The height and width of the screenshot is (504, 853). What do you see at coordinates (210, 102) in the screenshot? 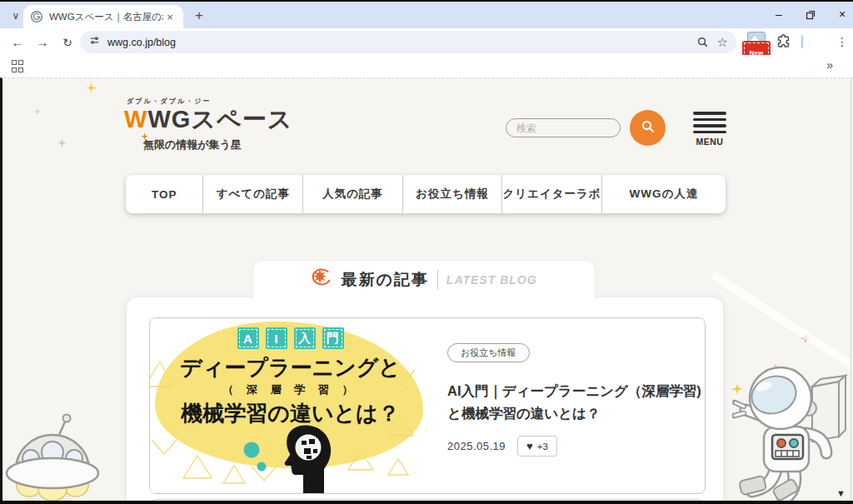
I see `logo-furigana: ダブル・ダブル・ジー` at bounding box center [210, 102].